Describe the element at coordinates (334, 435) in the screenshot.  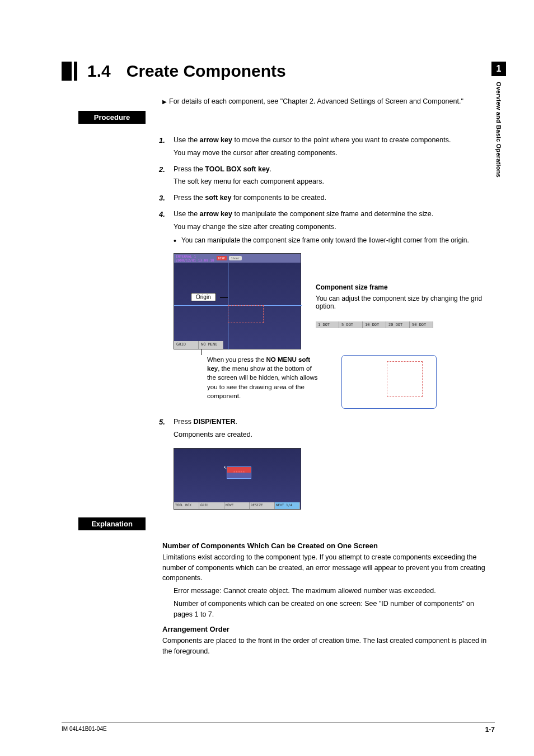
I see `step-5-sub: Components are created.` at that location.